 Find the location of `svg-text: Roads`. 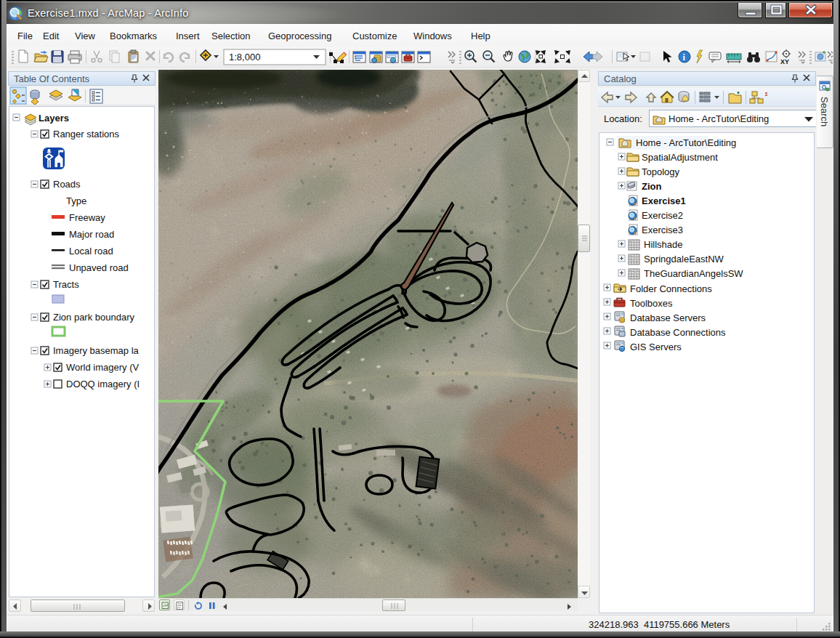

svg-text: Roads is located at coordinates (67, 185).